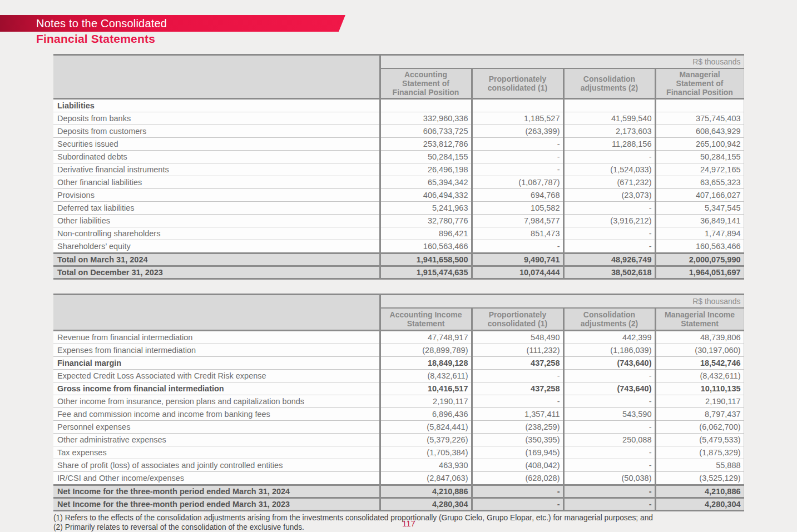  Describe the element at coordinates (217, 389) in the screenshot. I see `row-label: Gross income from financial intermediati…` at that location.